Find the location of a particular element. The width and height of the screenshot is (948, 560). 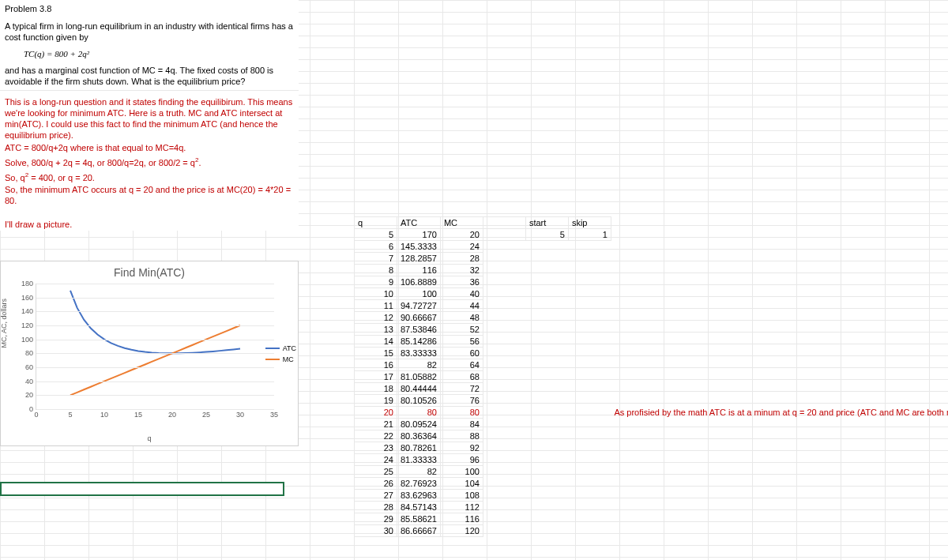

y-tick: 120 is located at coordinates (28, 325).